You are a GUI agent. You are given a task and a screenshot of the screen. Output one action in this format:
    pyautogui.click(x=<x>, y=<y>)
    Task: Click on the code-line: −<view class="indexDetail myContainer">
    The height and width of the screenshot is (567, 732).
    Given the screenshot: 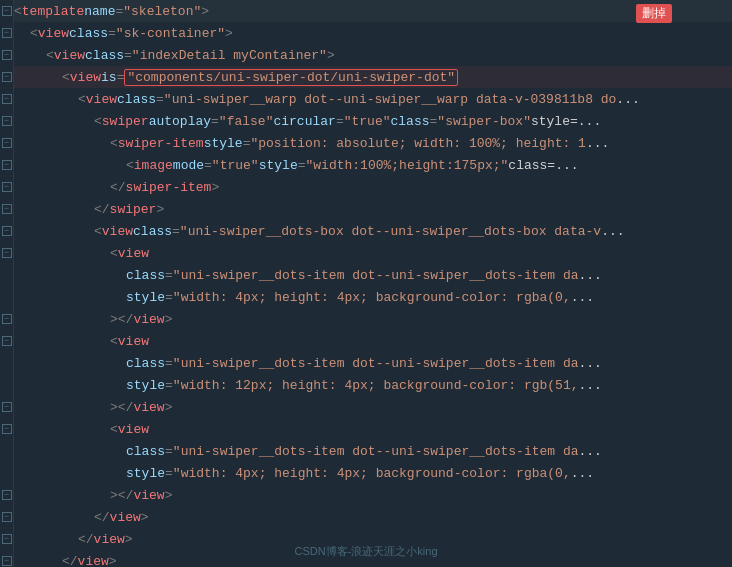 What is the action you would take?
    pyautogui.click(x=366, y=55)
    